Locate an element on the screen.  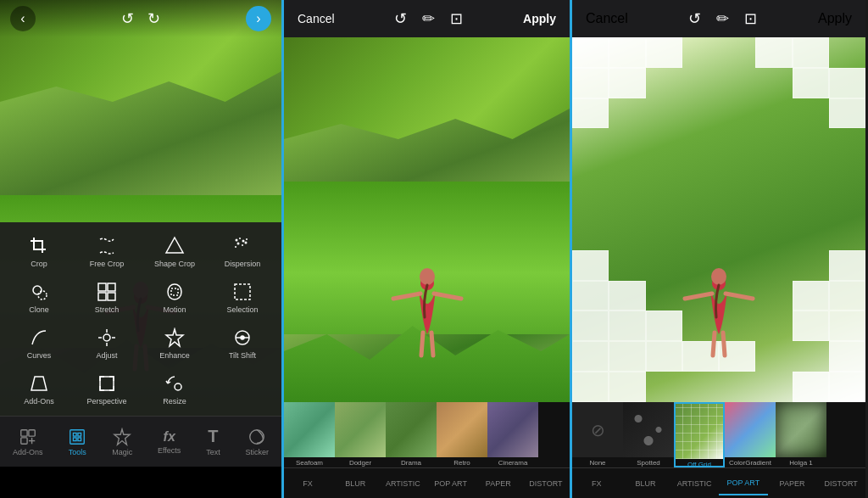
undo-redo-controls: ↺ ↻ is located at coordinates (141, 19).